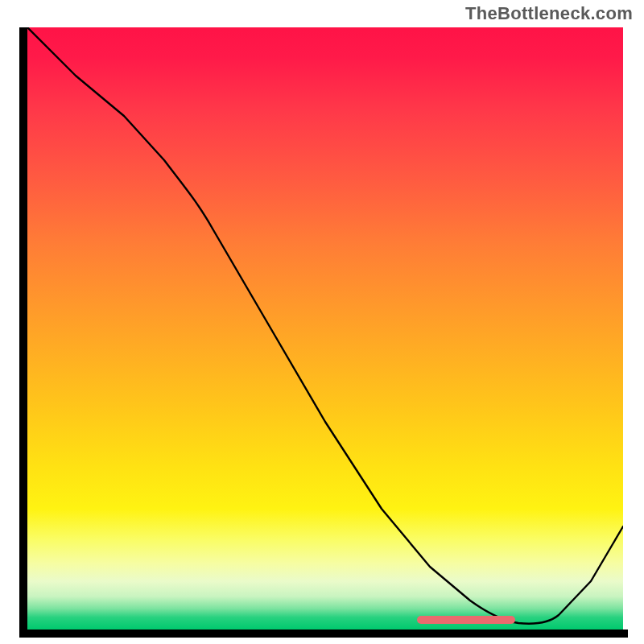  I want to click on x-axis, so click(324, 634).